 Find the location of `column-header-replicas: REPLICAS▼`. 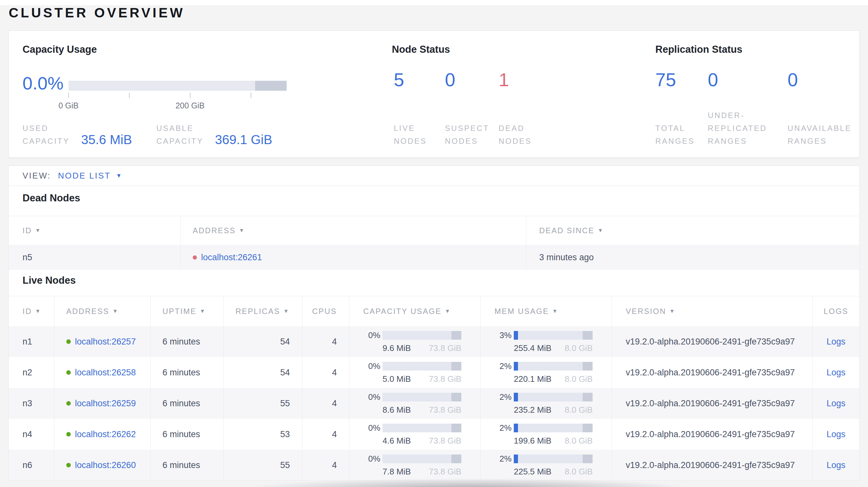

column-header-replicas: REPLICAS▼ is located at coordinates (263, 311).